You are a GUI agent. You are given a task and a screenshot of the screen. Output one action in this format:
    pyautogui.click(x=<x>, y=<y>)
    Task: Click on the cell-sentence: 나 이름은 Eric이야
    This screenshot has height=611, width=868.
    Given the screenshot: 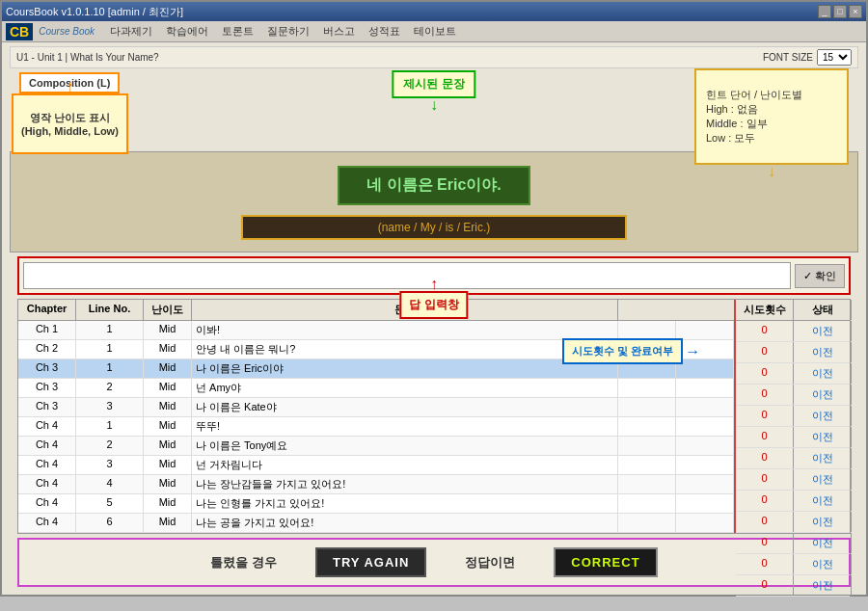 What is the action you would take?
    pyautogui.click(x=405, y=368)
    